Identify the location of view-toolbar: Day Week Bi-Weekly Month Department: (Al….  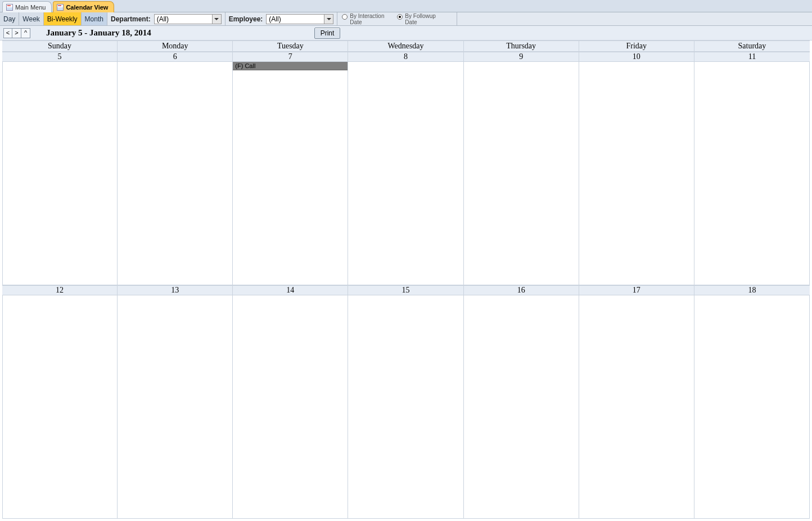
(406, 19).